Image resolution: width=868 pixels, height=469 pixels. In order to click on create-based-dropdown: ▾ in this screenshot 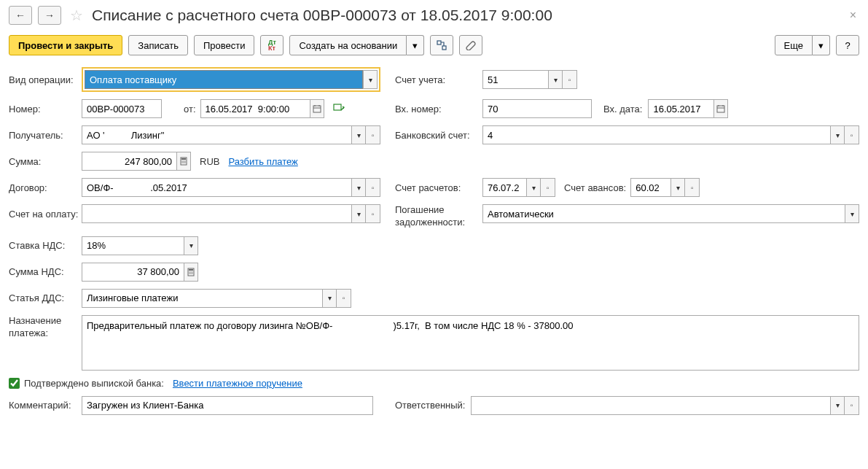, I will do `click(415, 45)`.